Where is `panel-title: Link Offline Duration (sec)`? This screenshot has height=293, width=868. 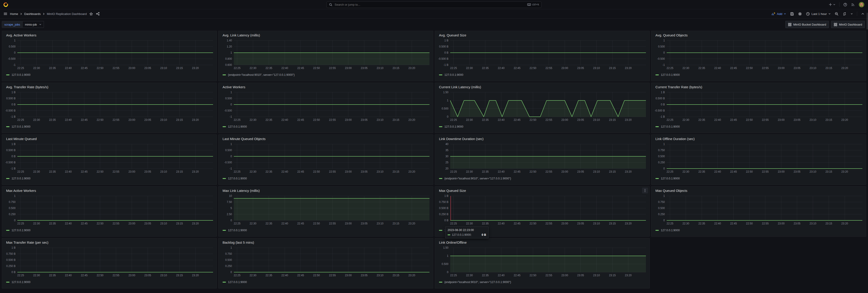 panel-title: Link Offline Duration (sec) is located at coordinates (759, 139).